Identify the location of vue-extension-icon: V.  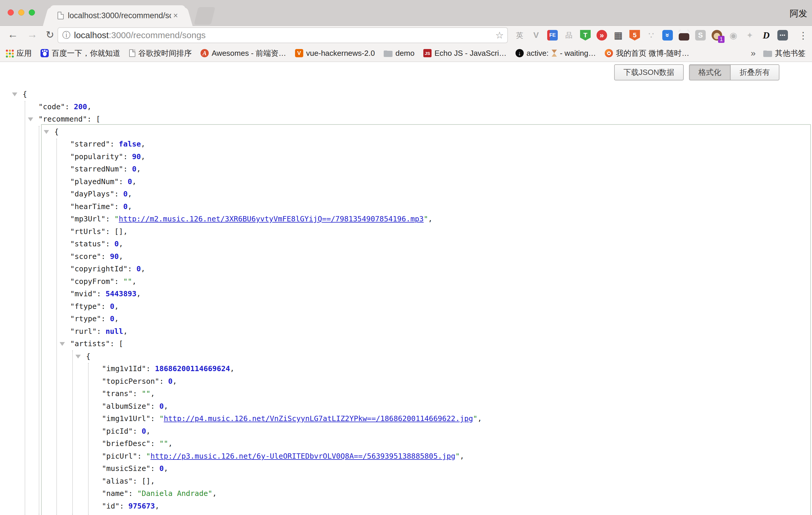
(536, 35).